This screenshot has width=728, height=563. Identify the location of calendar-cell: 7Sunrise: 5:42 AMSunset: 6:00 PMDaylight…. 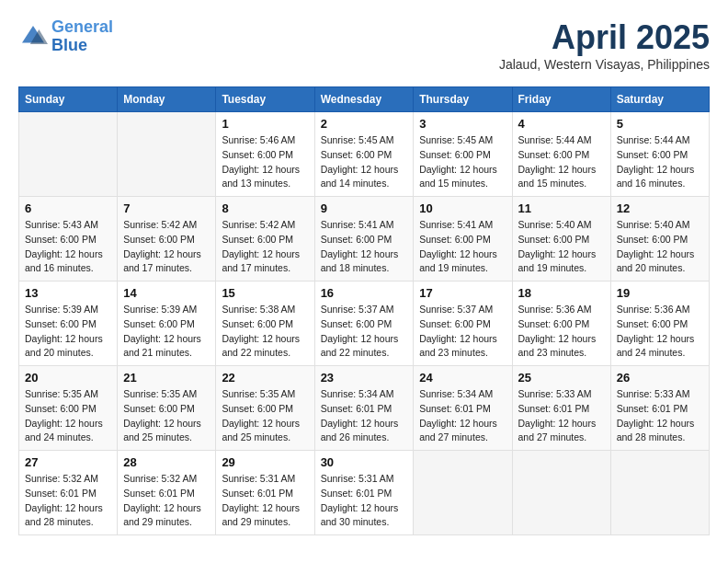
(167, 239).